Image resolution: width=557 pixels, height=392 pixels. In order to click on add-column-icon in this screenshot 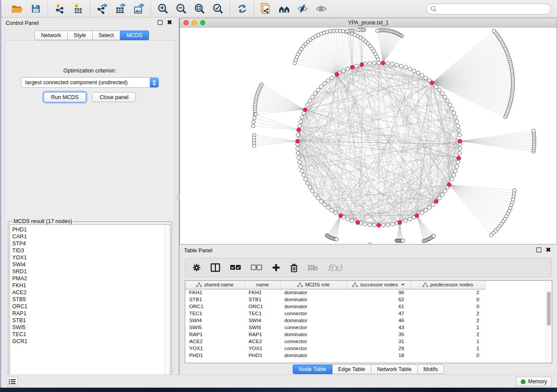, I will do `click(276, 268)`.